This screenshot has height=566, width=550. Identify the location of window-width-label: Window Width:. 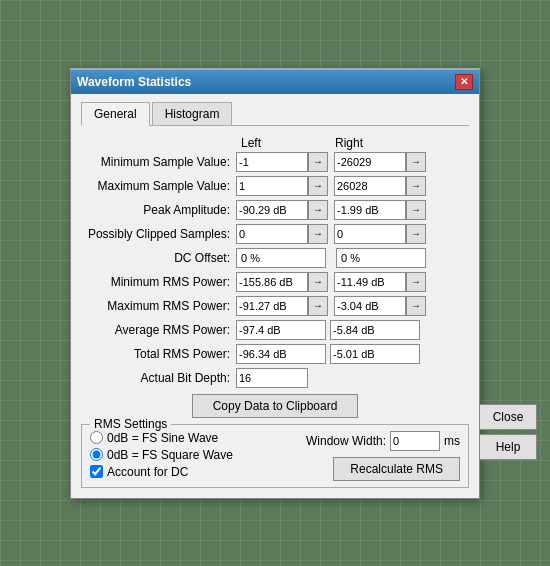
(346, 441).